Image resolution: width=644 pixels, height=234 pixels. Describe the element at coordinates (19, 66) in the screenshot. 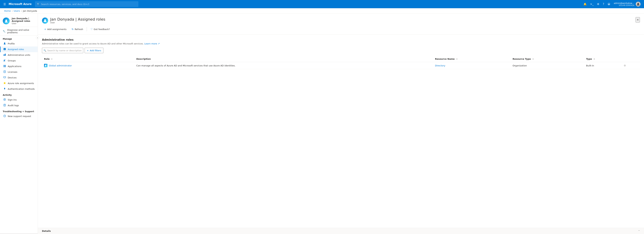

I see `sidebar-item-applications: Applications` at that location.